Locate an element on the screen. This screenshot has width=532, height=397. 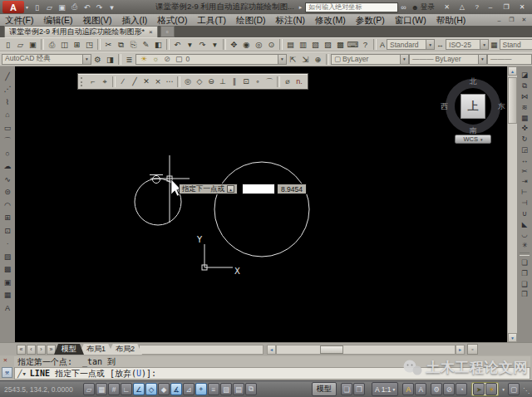
plot-preview-icon: ◫ is located at coordinates (65, 45).